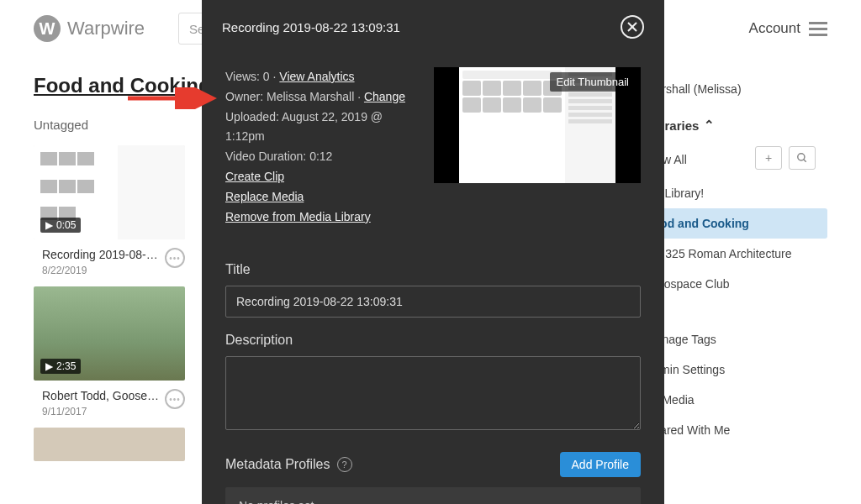 The height and width of the screenshot is (504, 861). What do you see at coordinates (775, 29) in the screenshot?
I see `account-label: Account` at bounding box center [775, 29].